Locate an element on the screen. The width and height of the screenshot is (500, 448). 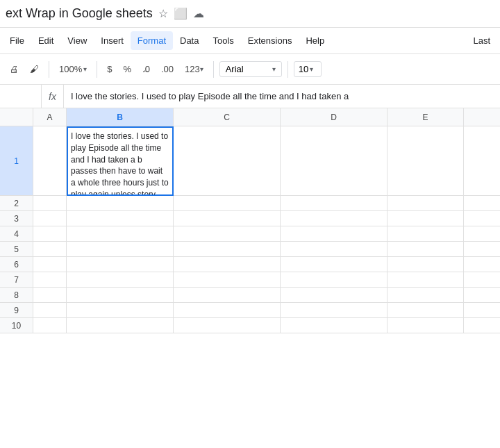
menu-data: Data is located at coordinates (189, 40).